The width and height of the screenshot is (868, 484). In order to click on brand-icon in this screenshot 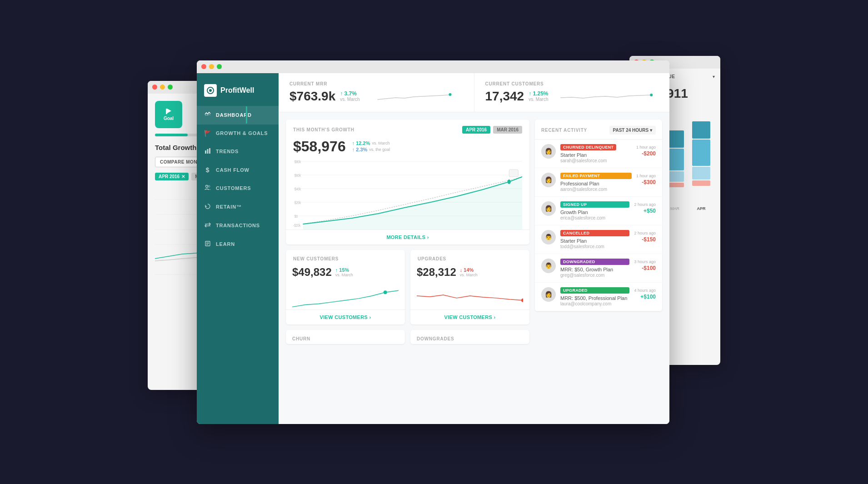, I will do `click(210, 90)`.